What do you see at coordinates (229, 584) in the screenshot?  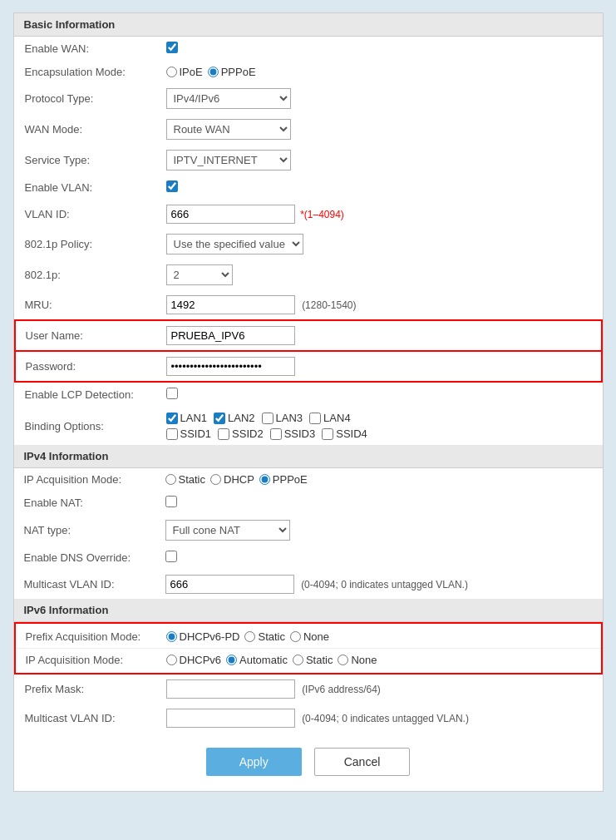 I see `ipv4-multicast-vlan-input` at bounding box center [229, 584].